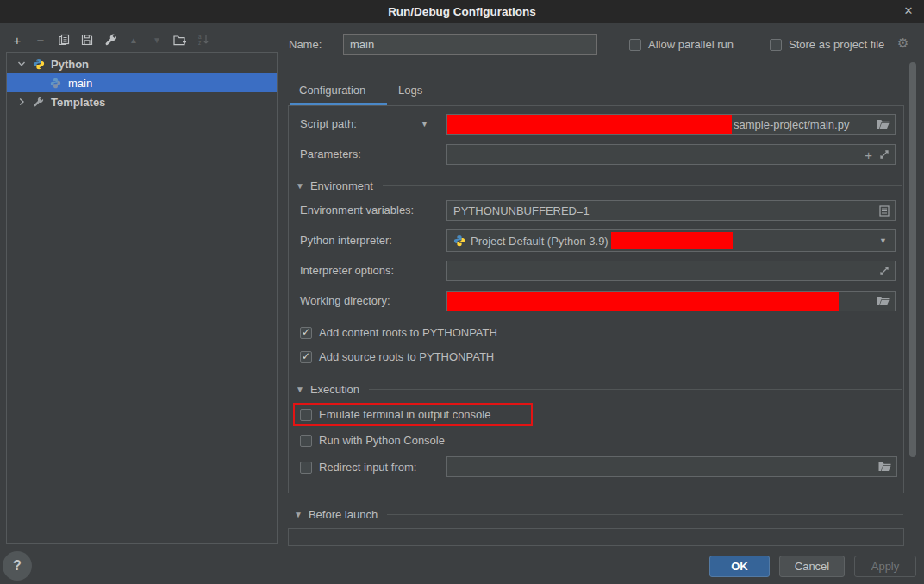 This screenshot has height=584, width=924. Describe the element at coordinates (341, 186) in the screenshot. I see `section-label: Environment` at that location.